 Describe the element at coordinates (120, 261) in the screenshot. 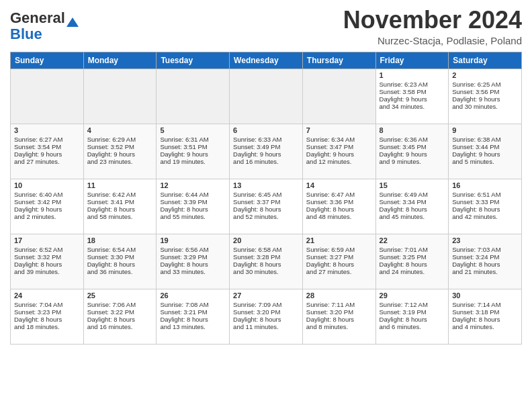

I see `calendar-cell: 18Sunrise: 6:54 AMSunset: 3:30 PMDayligh…` at that location.